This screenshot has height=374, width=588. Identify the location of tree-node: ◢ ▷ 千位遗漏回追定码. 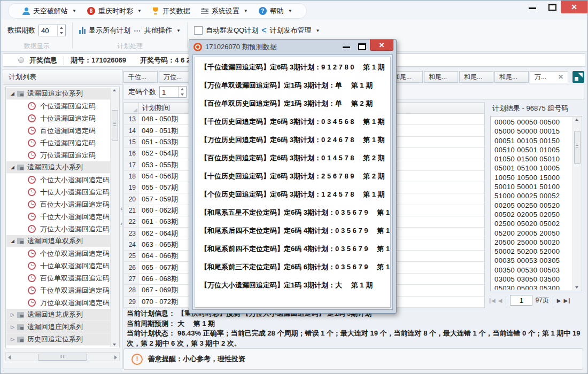
(58, 143).